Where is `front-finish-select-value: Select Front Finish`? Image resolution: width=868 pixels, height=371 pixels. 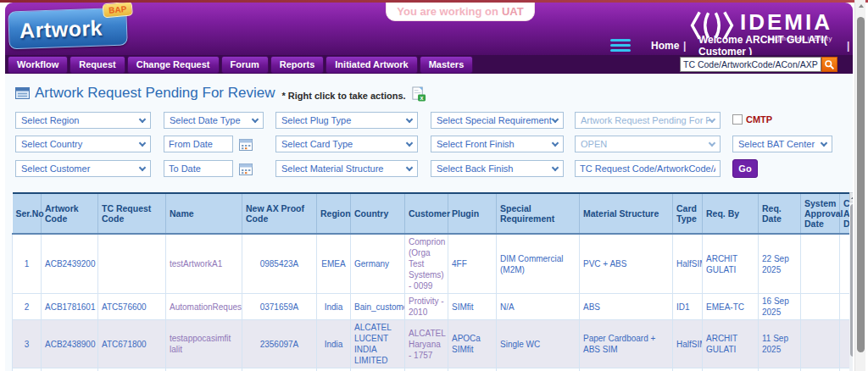
front-finish-select-value: Select Front Finish is located at coordinates (495, 144).